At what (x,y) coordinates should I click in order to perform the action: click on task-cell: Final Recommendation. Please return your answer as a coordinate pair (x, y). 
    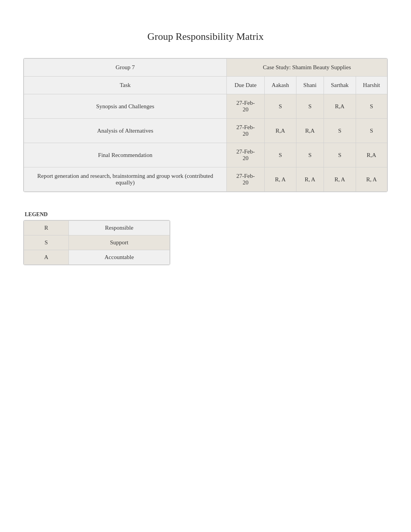
    Looking at the image, I should click on (125, 155).